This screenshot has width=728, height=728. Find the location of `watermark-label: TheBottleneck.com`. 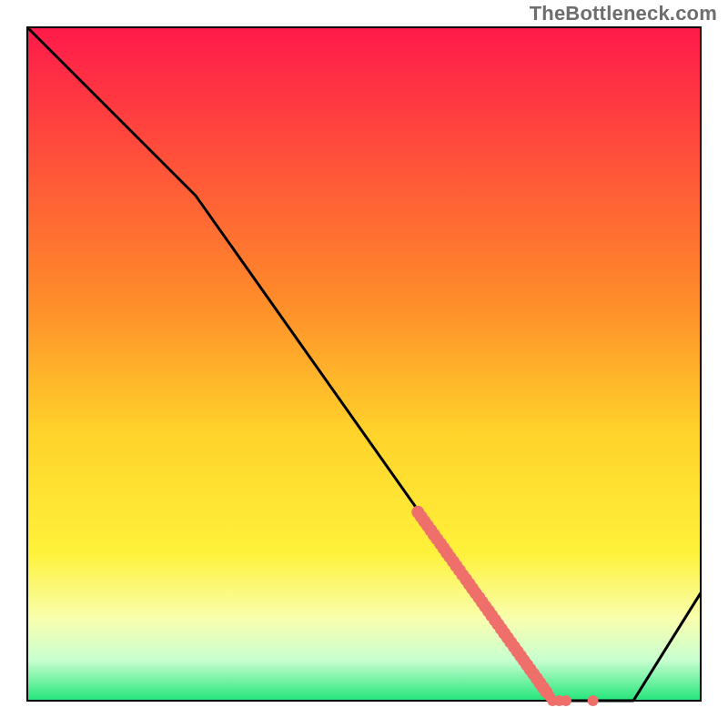

watermark-label: TheBottleneck.com is located at coordinates (623, 14).